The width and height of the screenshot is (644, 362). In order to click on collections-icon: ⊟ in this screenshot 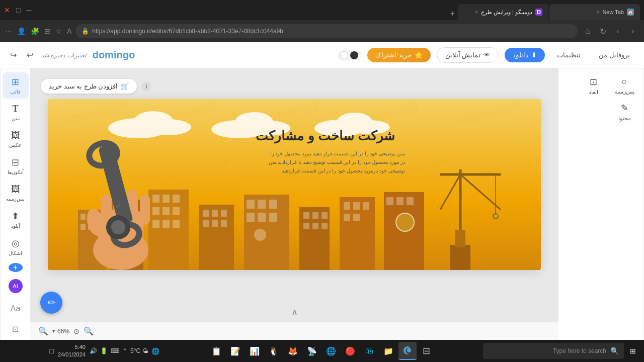, I will do `click(47, 31)`.